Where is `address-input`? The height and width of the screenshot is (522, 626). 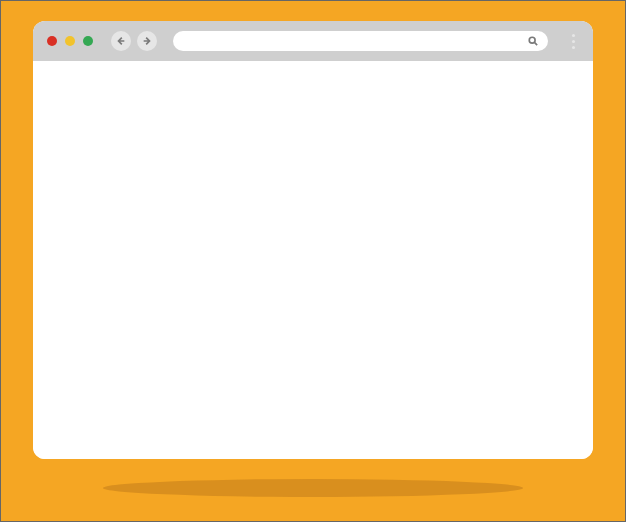 address-input is located at coordinates (356, 41).